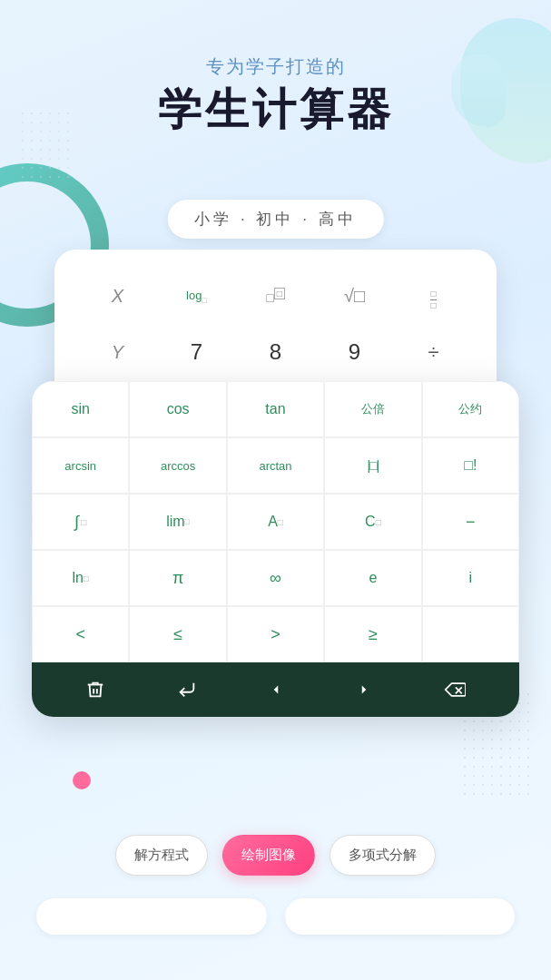 This screenshot has width=551, height=980. Describe the element at coordinates (95, 690) in the screenshot. I see `btn-delete-all` at that location.